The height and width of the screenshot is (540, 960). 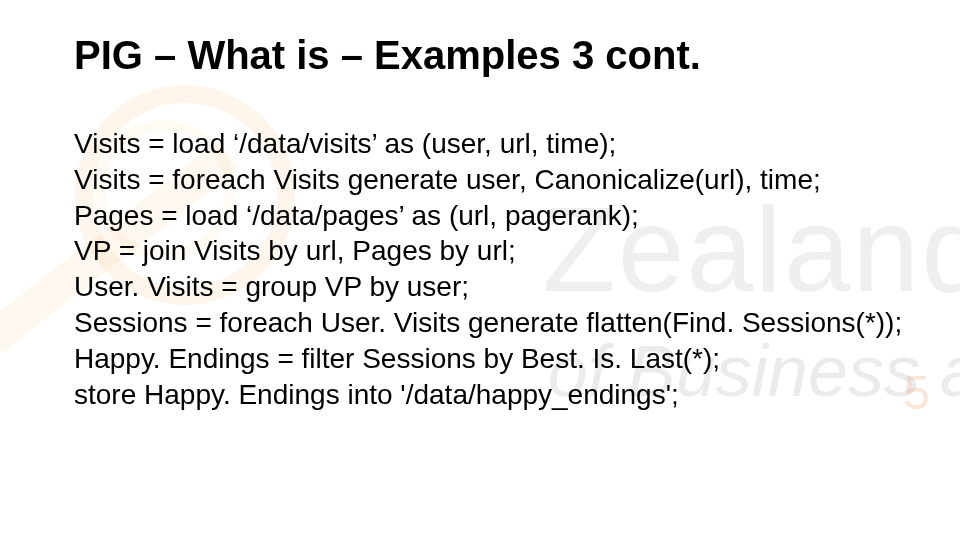 I want to click on code-line: User. Visits = group VP by user;, so click(x=487, y=287).